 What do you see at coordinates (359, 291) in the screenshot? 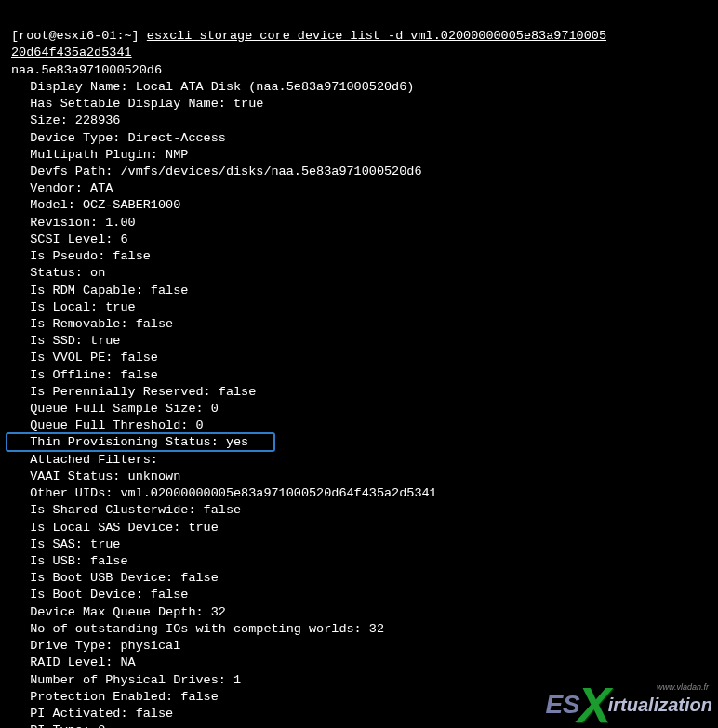
I see `output-line: Is RDM Capable: false` at bounding box center [359, 291].